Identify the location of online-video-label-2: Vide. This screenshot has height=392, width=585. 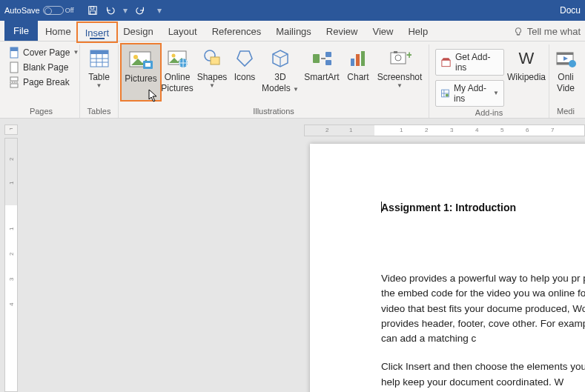
(566, 89).